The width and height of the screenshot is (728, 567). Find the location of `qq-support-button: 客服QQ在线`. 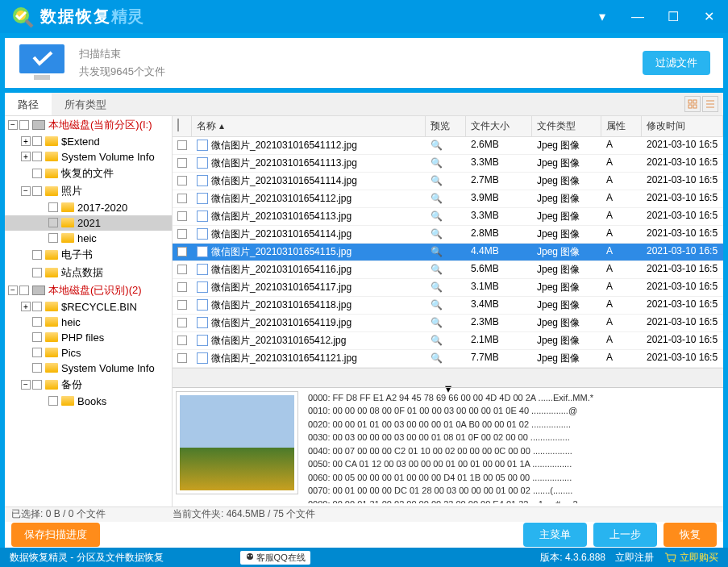

qq-support-button: 客服QQ在线 is located at coordinates (276, 558).